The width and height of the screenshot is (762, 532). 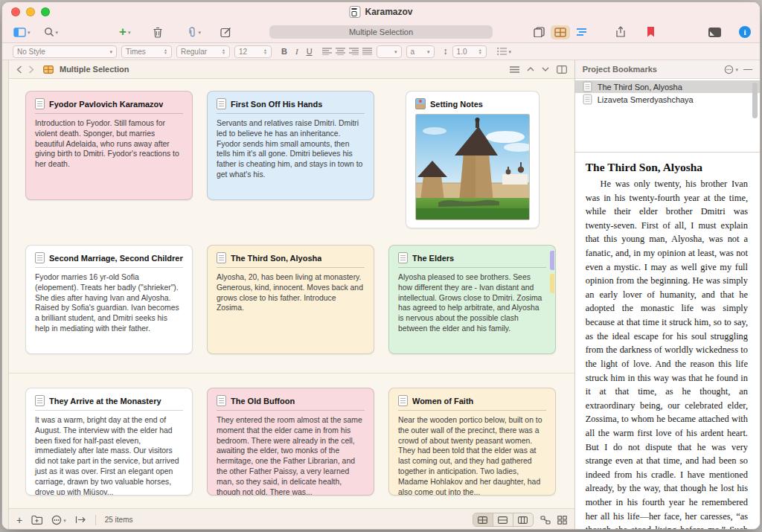 What do you see at coordinates (51, 32) in the screenshot?
I see `search-button: ▾` at bounding box center [51, 32].